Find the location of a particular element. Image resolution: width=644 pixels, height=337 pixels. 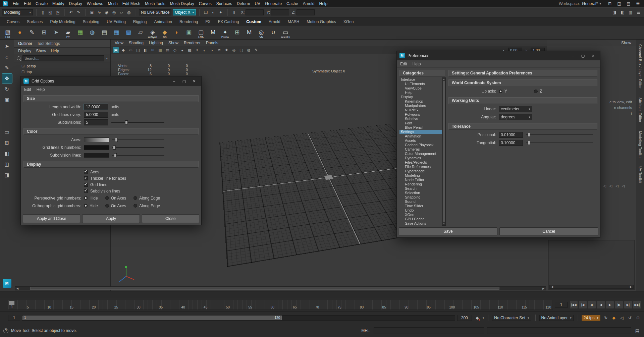

menu-item: Display is located at coordinates (75, 4).